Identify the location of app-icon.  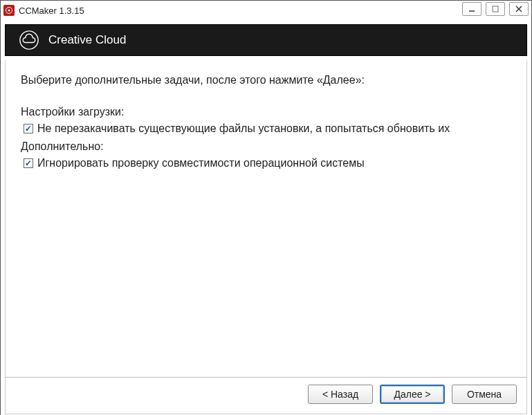
(9, 10).